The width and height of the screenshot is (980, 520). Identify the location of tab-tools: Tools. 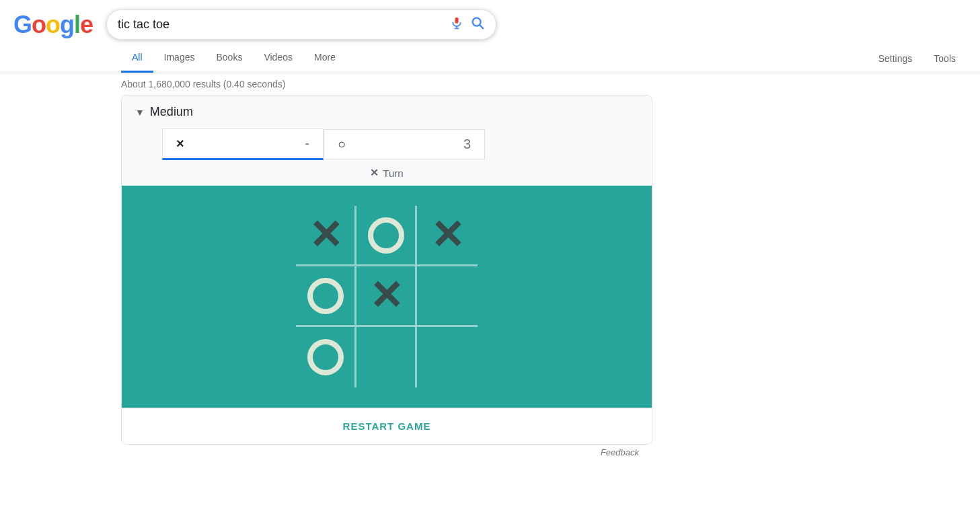
(944, 59).